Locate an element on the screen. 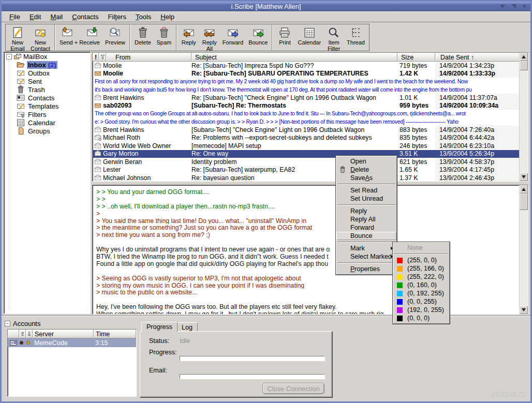 Image resolution: width=532 pixels, height=403 pixels. tab-log: Log is located at coordinates (187, 327).